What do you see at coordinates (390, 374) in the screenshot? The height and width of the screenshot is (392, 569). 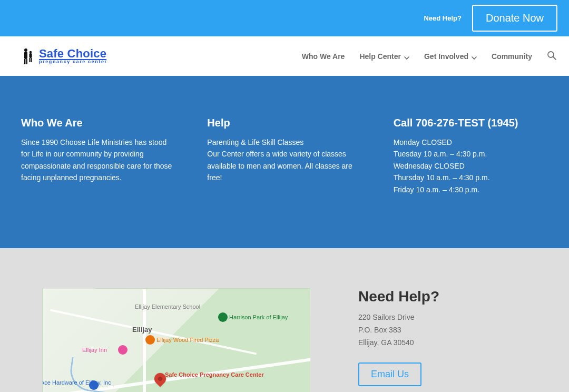 I see `email-us-button: Email Us` at bounding box center [390, 374].